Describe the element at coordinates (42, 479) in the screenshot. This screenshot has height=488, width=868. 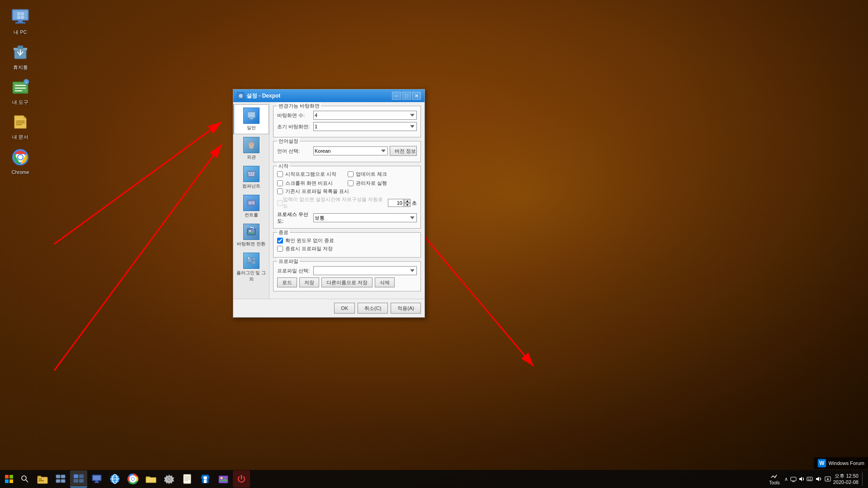
I see `taskbar-file-explorer` at that location.